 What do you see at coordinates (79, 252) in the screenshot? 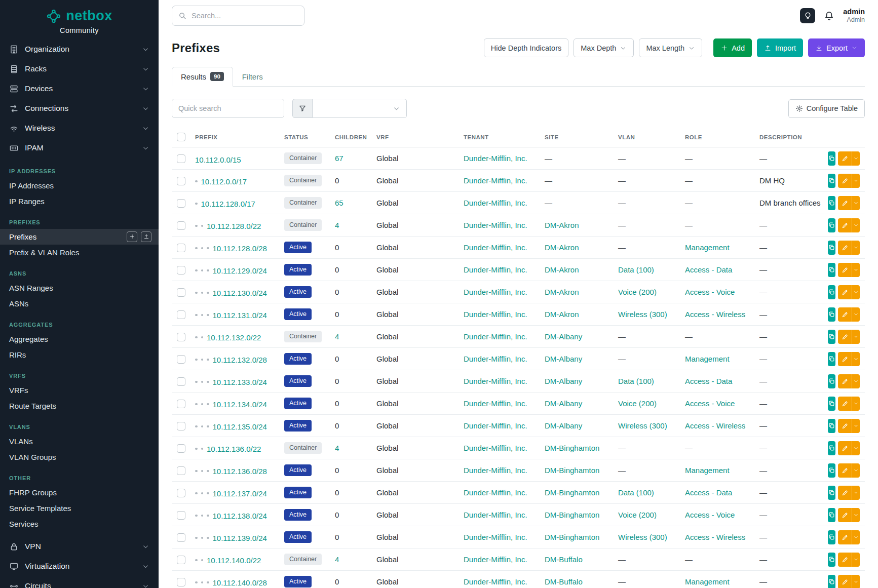
I see `sidebar-item-prefix-vlan-roles: Prefix & VLAN Roles` at bounding box center [79, 252].